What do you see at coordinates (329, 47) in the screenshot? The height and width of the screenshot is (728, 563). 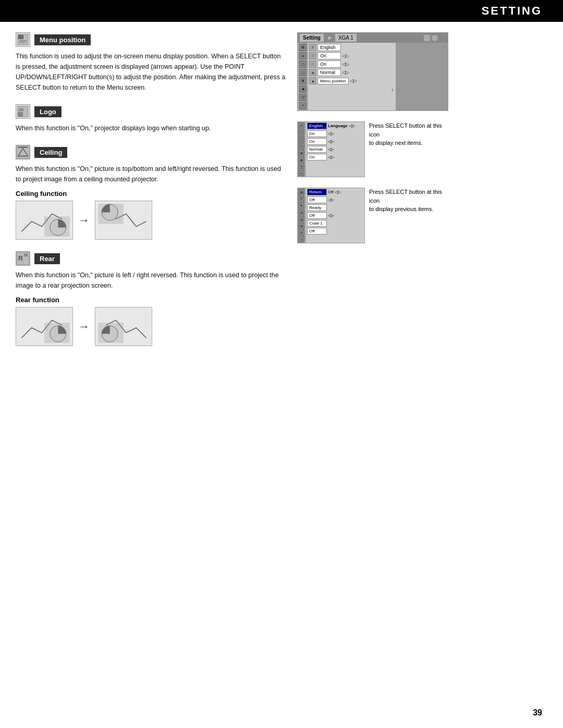 I see `row-val-english: English` at bounding box center [329, 47].